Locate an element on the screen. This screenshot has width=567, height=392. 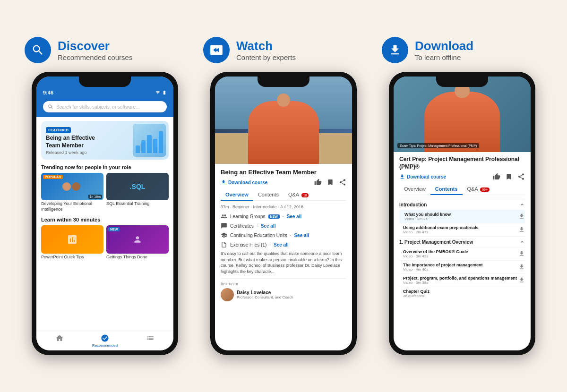
quick-course-1: PowerPoint Quick Tips is located at coordinates (72, 243).